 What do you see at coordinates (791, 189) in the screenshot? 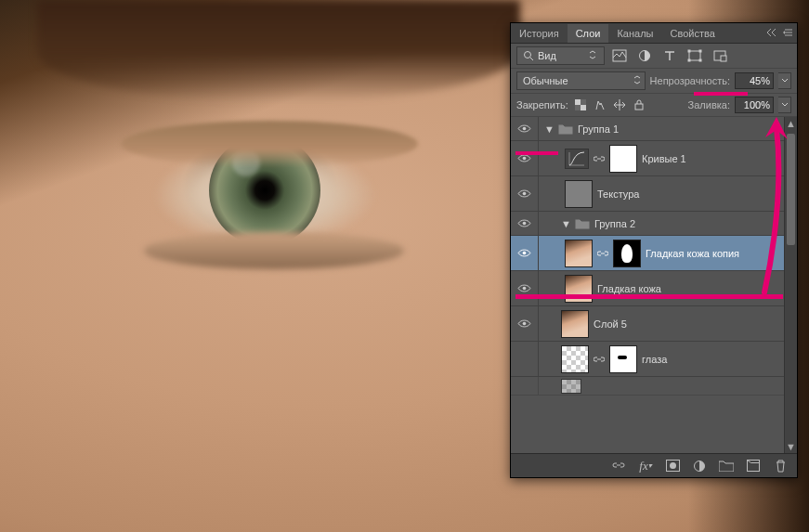
I see `scroll-thumb` at bounding box center [791, 189].